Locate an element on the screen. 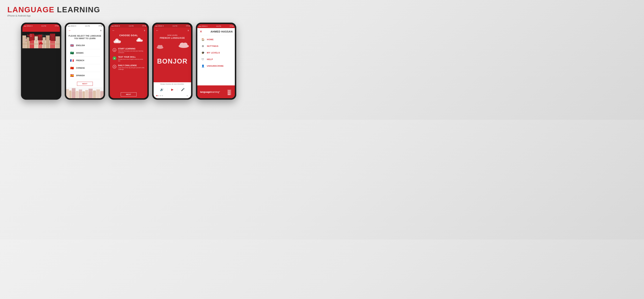 The image size is (644, 299). p2-battery: 22% ▮ is located at coordinates (100, 26).